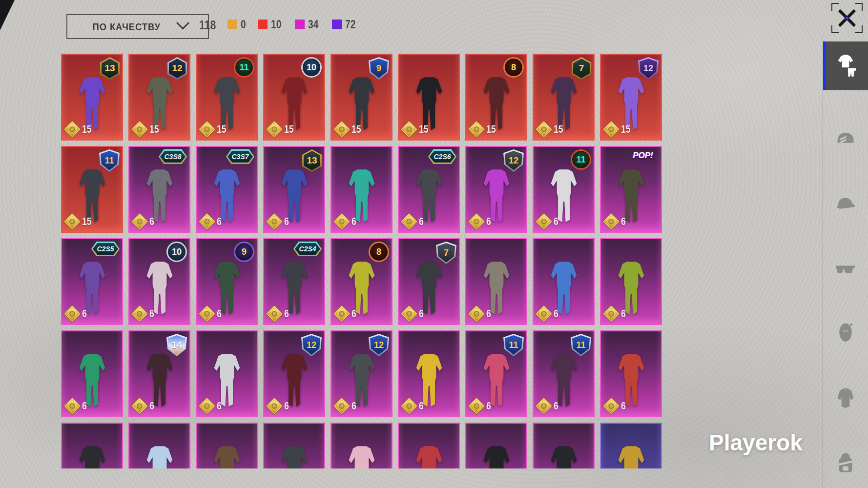  I want to click on sort-quality-dropdown: ПО КАЧЕСТВУ, so click(138, 26).